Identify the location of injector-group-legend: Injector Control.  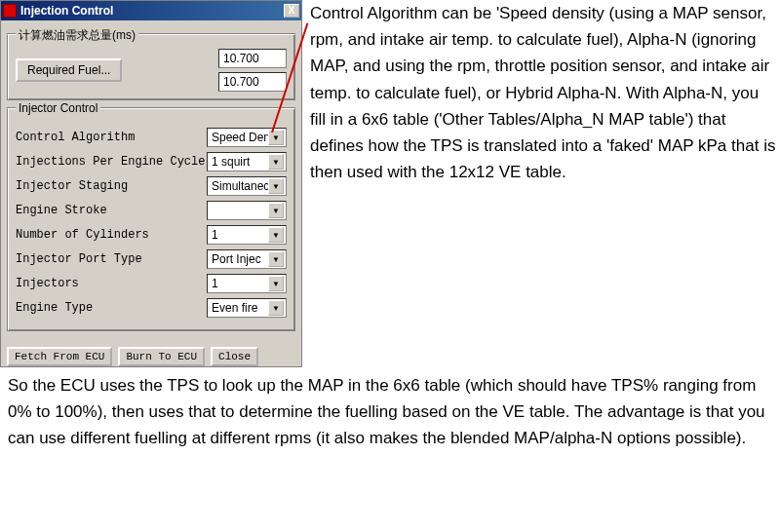
(58, 108).